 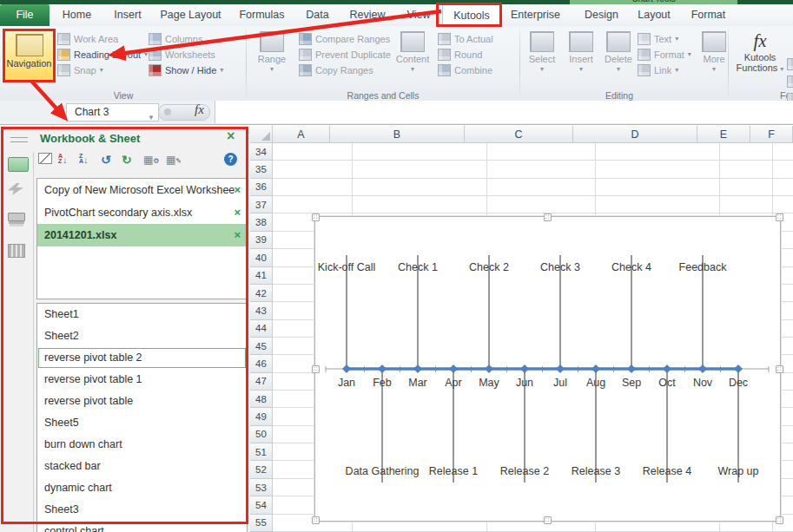 I want to click on columns-button: Columns, so click(x=175, y=38).